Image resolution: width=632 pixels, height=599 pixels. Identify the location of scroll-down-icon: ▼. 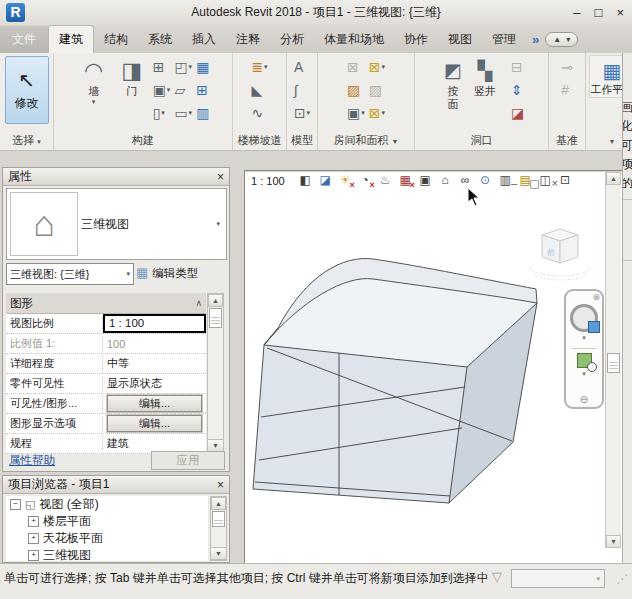
(614, 542).